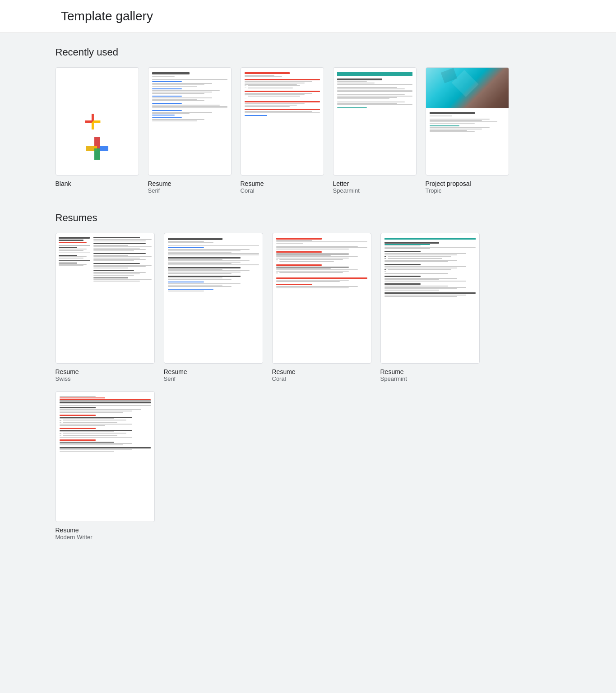 Image resolution: width=616 pixels, height=693 pixels. I want to click on spearmint-resume-preview, so click(430, 298).